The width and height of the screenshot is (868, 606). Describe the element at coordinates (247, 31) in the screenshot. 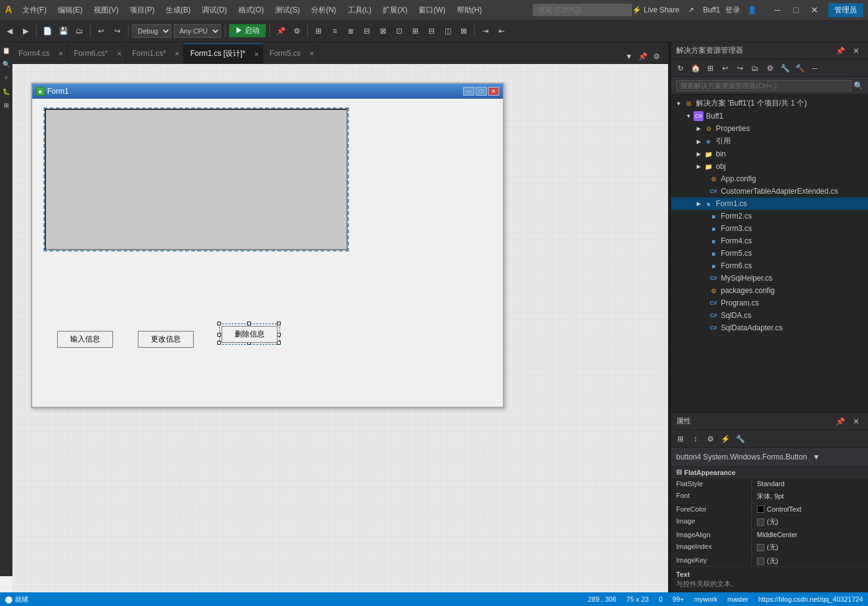

I see `start-button: ▶ 启动` at that location.